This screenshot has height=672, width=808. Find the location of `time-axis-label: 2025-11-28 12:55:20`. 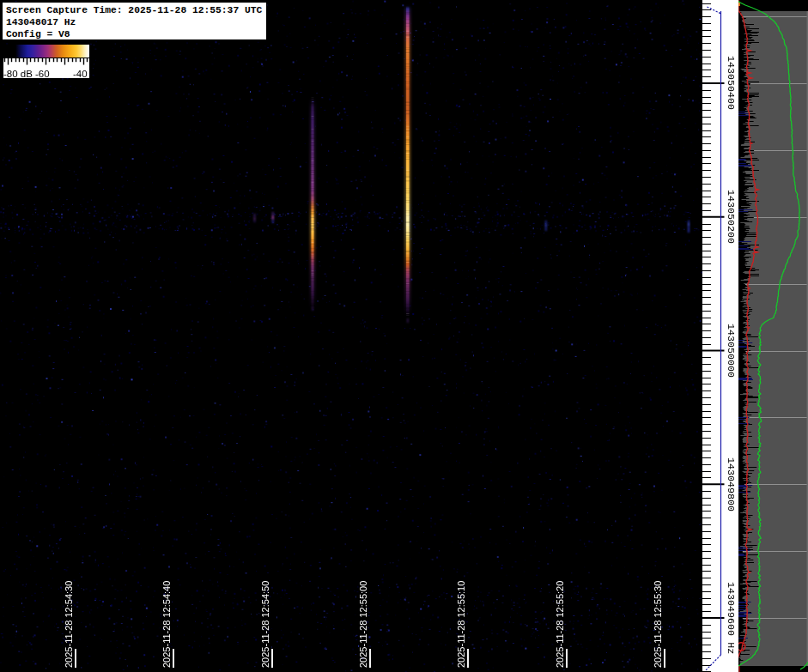

time-axis-label: 2025-11-28 12:55:20 is located at coordinates (560, 623).